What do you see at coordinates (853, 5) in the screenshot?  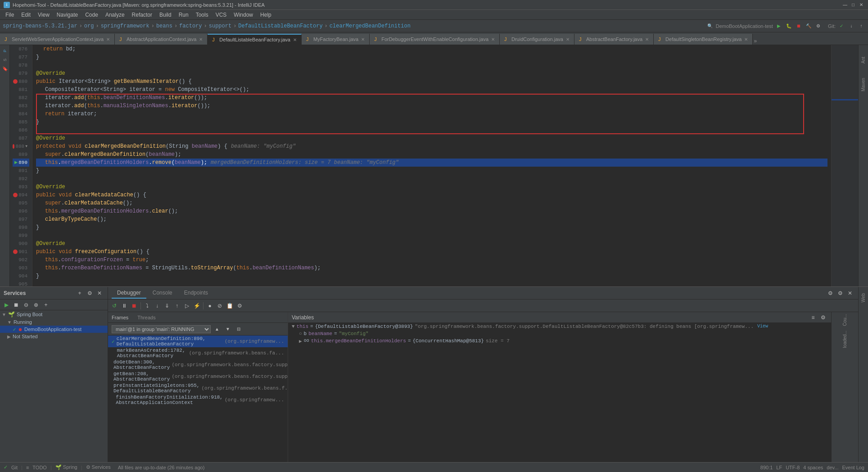 I see `maximize-button: □` at bounding box center [853, 5].